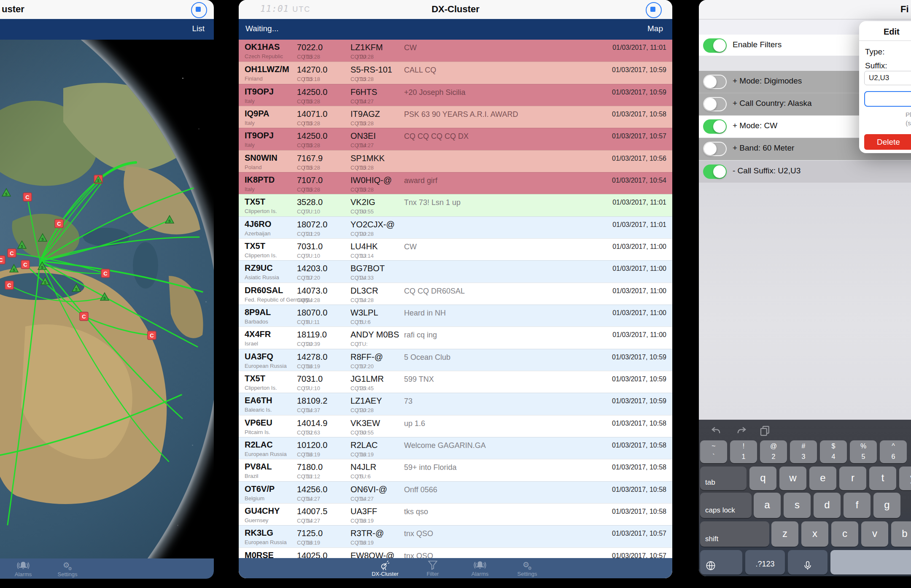  I want to click on key-v: v, so click(875, 534).